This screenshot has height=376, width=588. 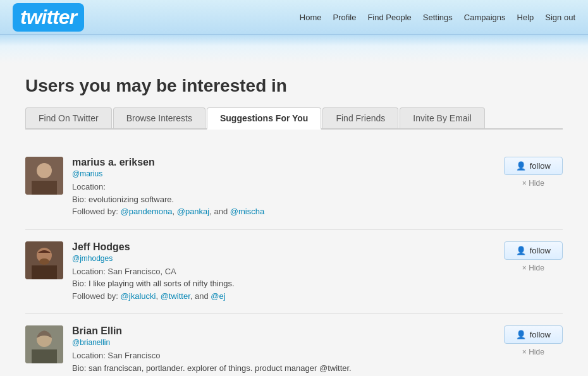 What do you see at coordinates (282, 162) in the screenshot?
I see `user-name: marius a. eriksen` at bounding box center [282, 162].